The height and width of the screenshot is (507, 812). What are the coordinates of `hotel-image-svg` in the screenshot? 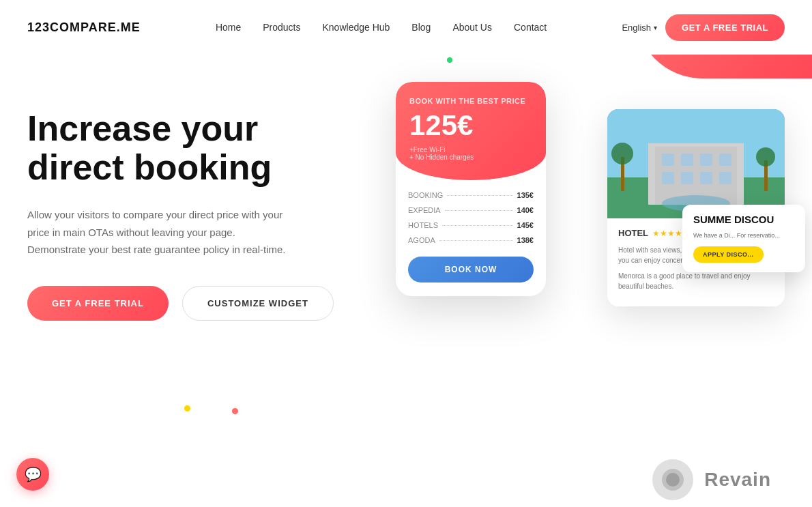 It's located at (696, 164).